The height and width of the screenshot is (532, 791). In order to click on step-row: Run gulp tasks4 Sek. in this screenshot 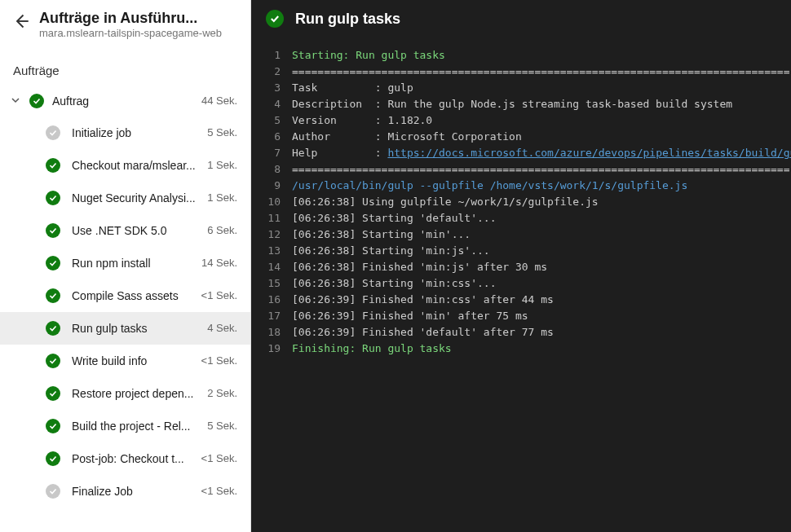, I will do `click(126, 328)`.